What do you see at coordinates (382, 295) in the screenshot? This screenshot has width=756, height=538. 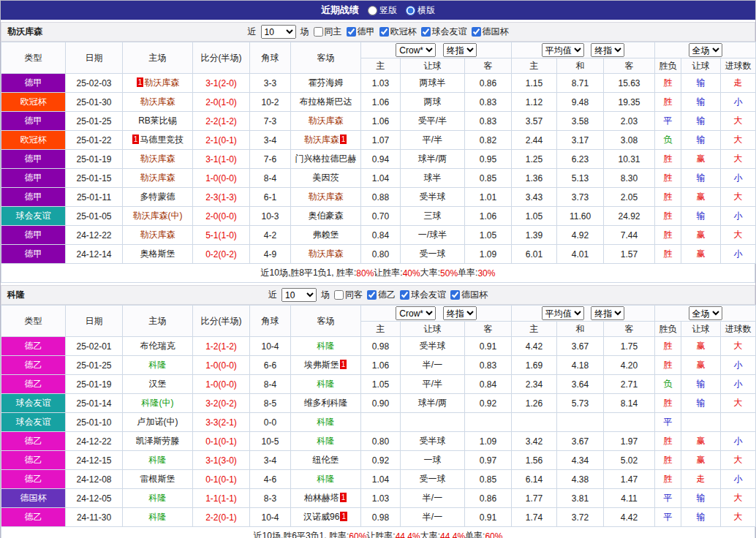 I see `league-filter: 德乙` at bounding box center [382, 295].